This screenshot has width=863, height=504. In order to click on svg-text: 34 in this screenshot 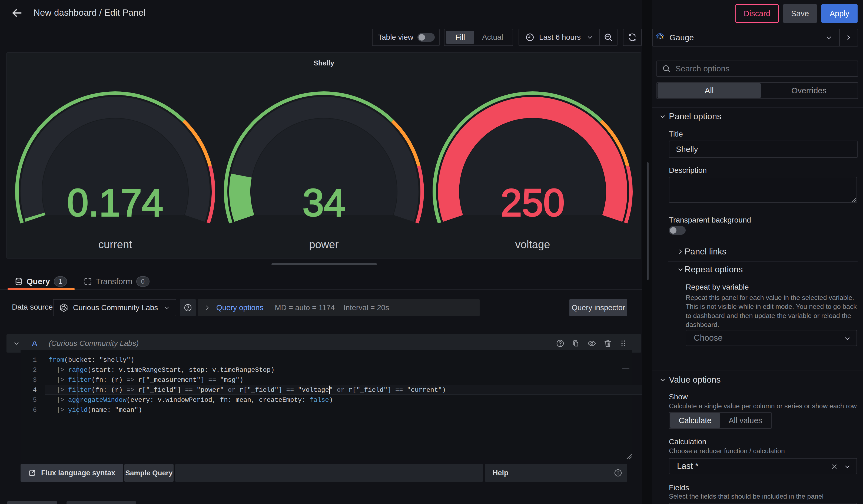, I will do `click(324, 203)`.